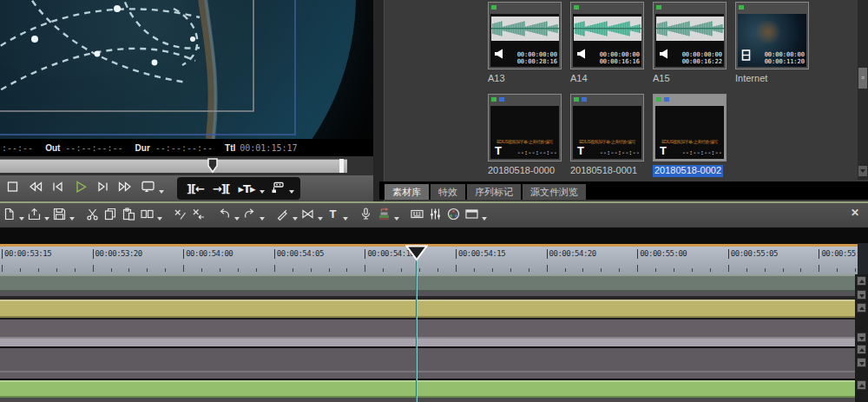 The height and width of the screenshot is (402, 868). I want to click on set-in-point-button: ][←, so click(195, 189).